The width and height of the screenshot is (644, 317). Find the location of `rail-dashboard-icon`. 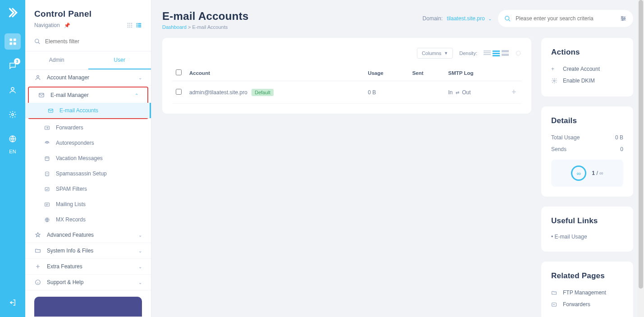

rail-dashboard-icon is located at coordinates (13, 41).